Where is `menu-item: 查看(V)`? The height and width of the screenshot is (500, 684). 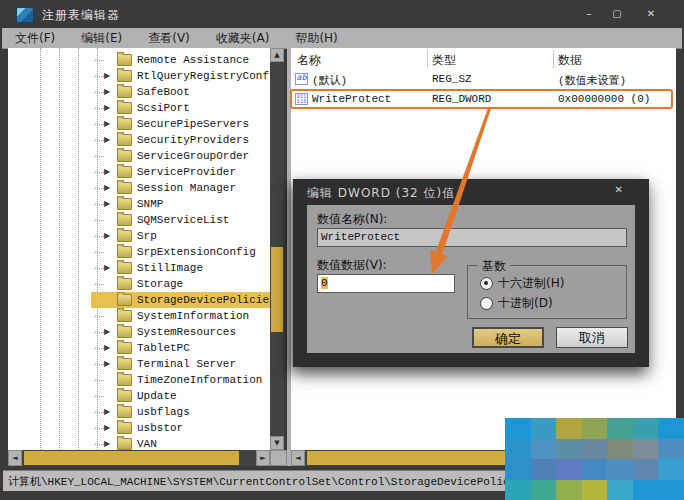 menu-item: 查看(V) is located at coordinates (169, 38).